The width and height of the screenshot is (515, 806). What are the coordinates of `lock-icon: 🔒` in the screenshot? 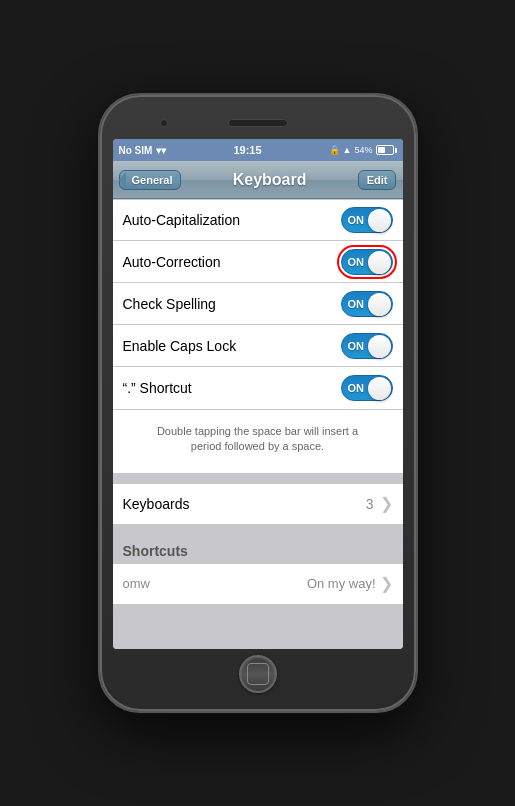 It's located at (334, 150).